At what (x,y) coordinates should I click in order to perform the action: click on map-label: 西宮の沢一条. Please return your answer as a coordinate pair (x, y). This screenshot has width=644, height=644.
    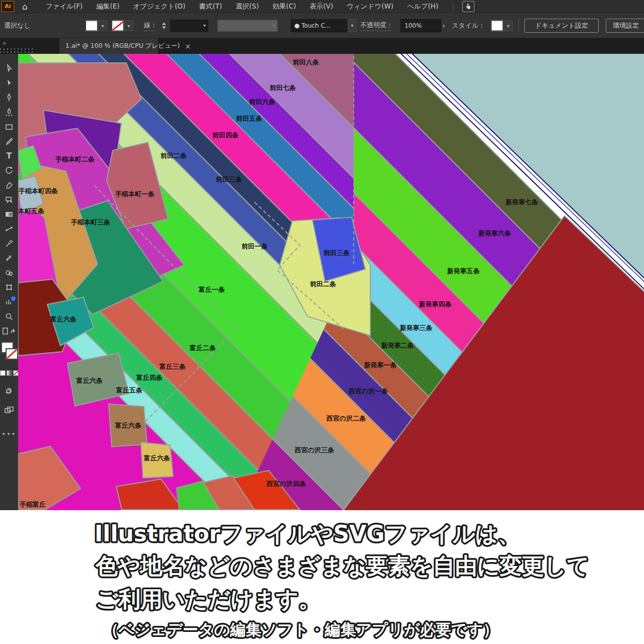
    Looking at the image, I should click on (368, 391).